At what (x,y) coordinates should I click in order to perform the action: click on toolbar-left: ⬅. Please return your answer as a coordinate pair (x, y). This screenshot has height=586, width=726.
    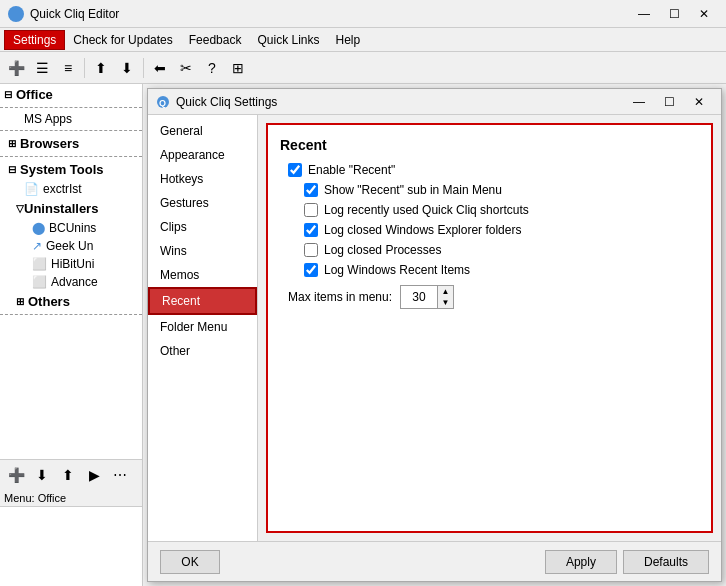
    Looking at the image, I should click on (160, 68).